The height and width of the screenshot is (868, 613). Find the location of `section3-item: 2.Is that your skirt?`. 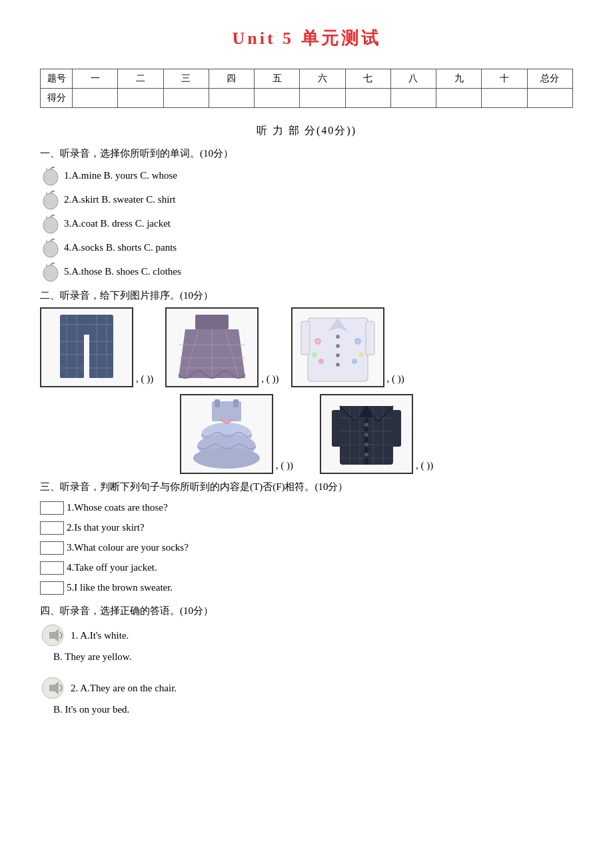

section3-item: 2.Is that your skirt? is located at coordinates (306, 528).